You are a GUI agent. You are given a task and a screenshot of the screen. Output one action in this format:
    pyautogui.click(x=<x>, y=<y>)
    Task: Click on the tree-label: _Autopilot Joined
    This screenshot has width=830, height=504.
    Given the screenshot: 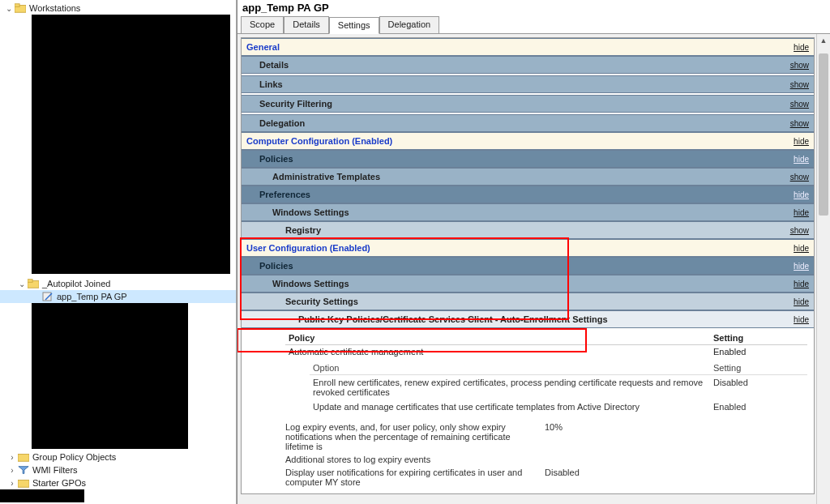 What is the action you would take?
    pyautogui.click(x=76, y=284)
    